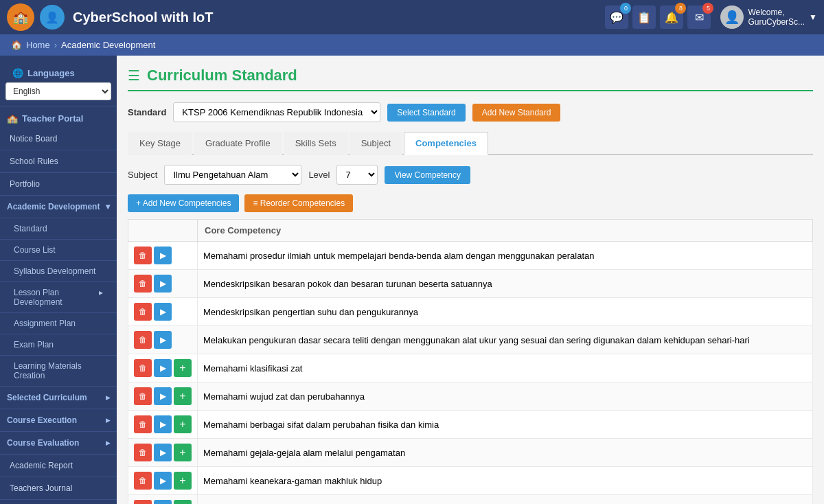 Image resolution: width=824 pixels, height=504 pixels. I want to click on welcome-text: Welcome,, so click(776, 12).